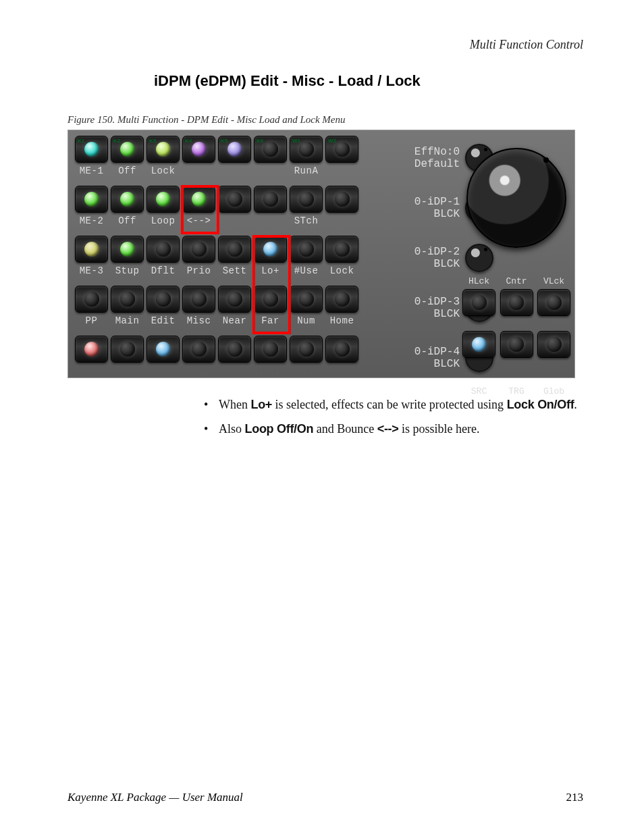 The height and width of the screenshot is (834, 644). Describe the element at coordinates (517, 392) in the screenshot. I see `right-label: TRG` at that location.